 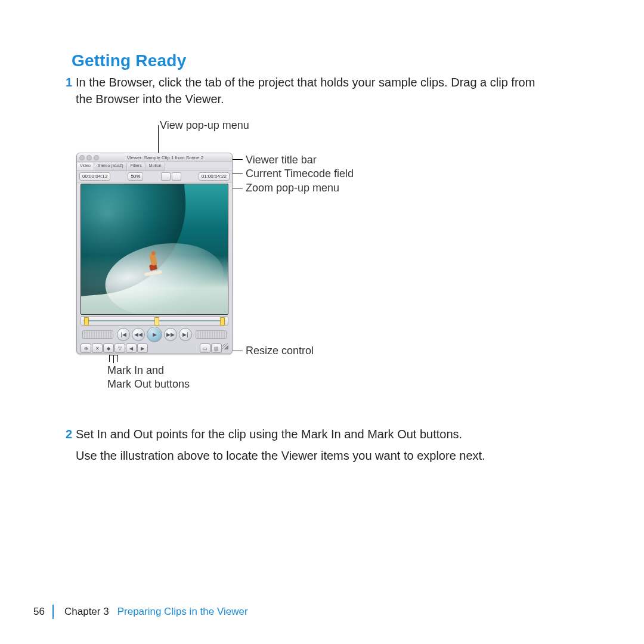 I want to click on tab-filters: Filters, so click(x=137, y=167).